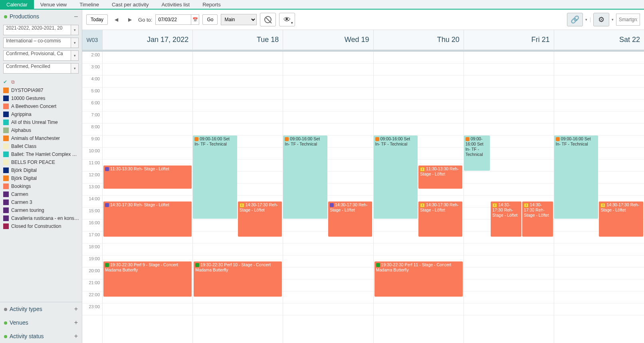 This screenshot has height=343, width=644. What do you see at coordinates (17, 4) in the screenshot?
I see `topnav-item-calendar: Calendar` at bounding box center [17, 4].